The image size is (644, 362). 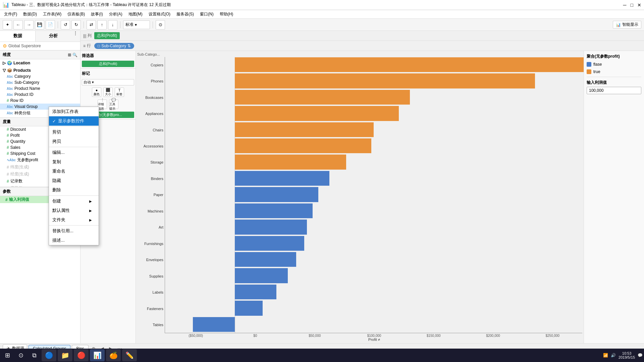 What do you see at coordinates (18, 25) in the screenshot?
I see `toolbar-back-btn: ←` at bounding box center [18, 25].